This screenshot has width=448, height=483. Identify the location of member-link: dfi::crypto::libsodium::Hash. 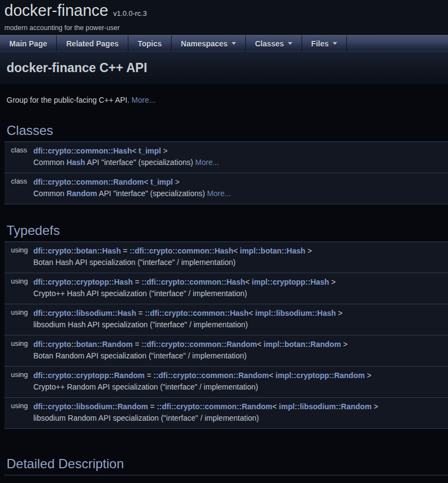
(85, 313).